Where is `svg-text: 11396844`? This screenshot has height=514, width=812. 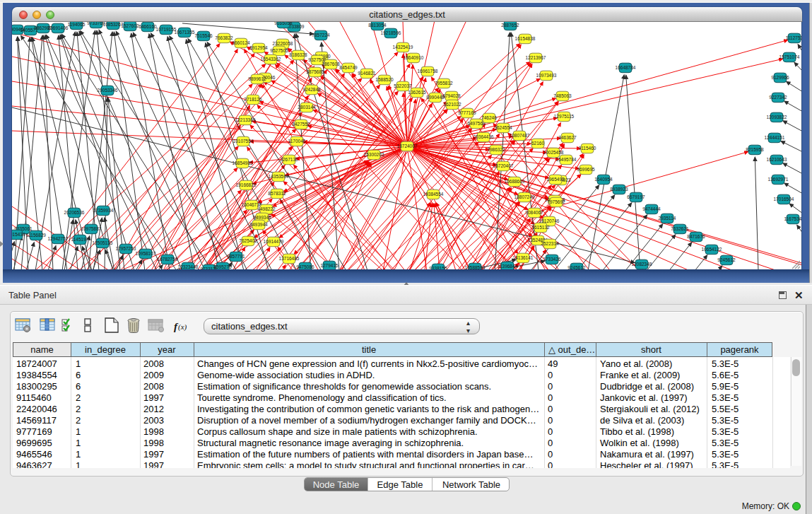 svg-text: 11396844 is located at coordinates (507, 266).